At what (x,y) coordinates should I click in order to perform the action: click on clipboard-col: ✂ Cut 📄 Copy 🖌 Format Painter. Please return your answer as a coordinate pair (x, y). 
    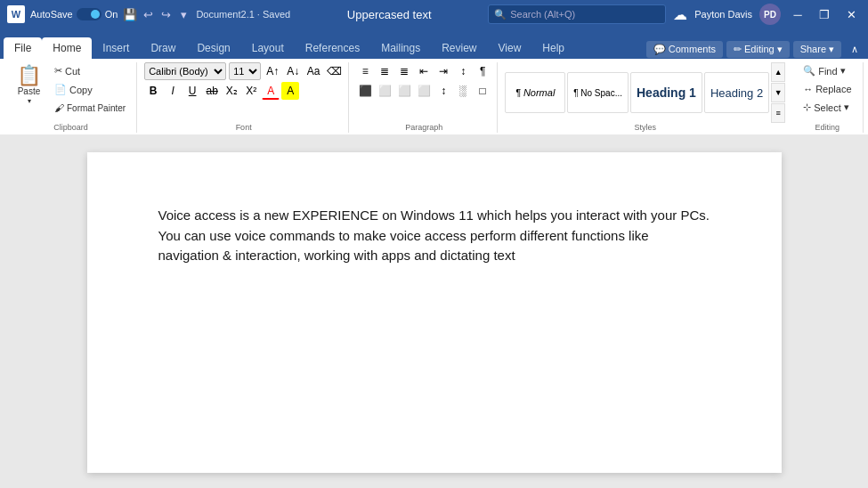
    Looking at the image, I should click on (90, 89).